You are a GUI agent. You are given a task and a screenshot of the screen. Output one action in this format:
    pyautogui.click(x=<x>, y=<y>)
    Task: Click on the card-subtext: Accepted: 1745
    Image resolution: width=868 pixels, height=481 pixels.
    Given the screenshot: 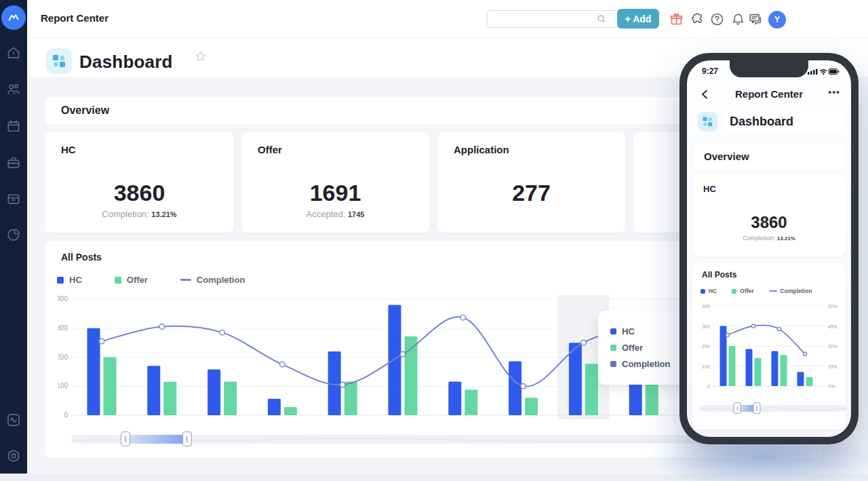 What is the action you would take?
    pyautogui.click(x=335, y=214)
    